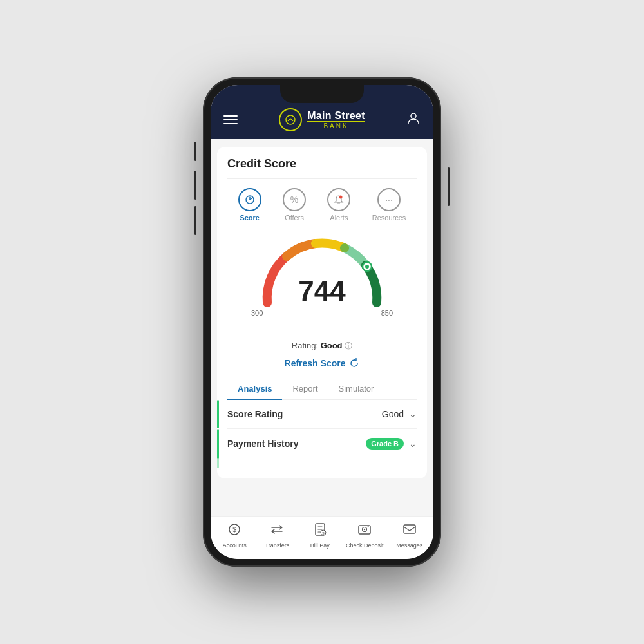  What do you see at coordinates (322, 444) in the screenshot?
I see `payment-history-row: Payment History Grade B ⌄` at bounding box center [322, 444].